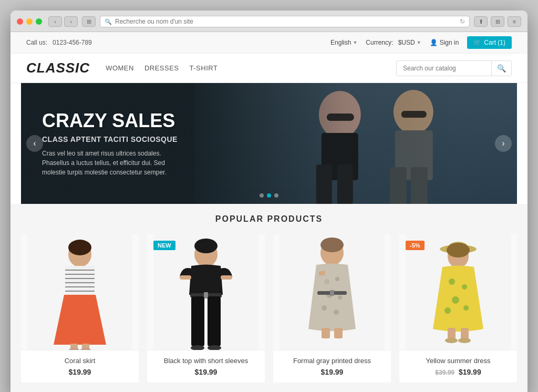  I want to click on badge-discount: -5%, so click(415, 245).